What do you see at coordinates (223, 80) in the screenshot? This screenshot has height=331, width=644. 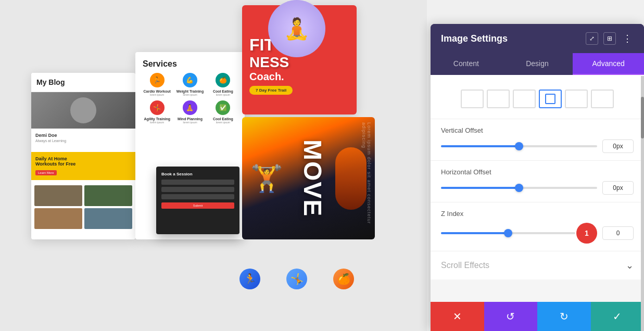 I see `service-icon-3: 🍊` at bounding box center [223, 80].